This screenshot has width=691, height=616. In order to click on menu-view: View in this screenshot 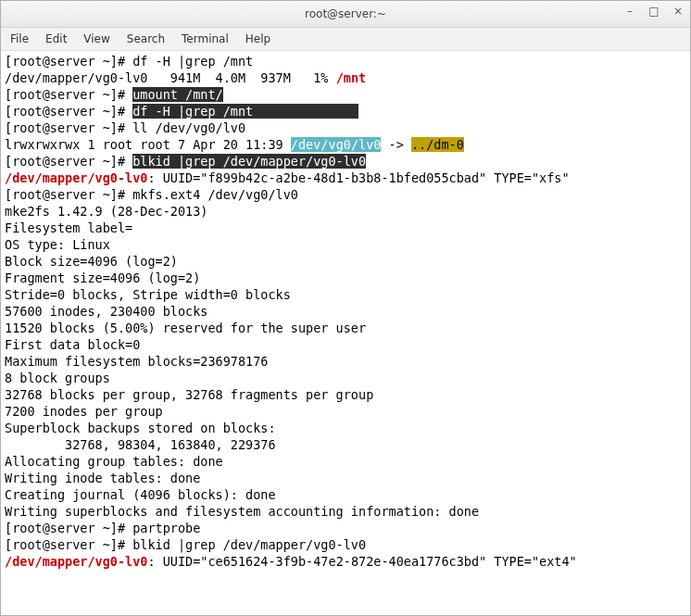, I will do `click(96, 39)`.